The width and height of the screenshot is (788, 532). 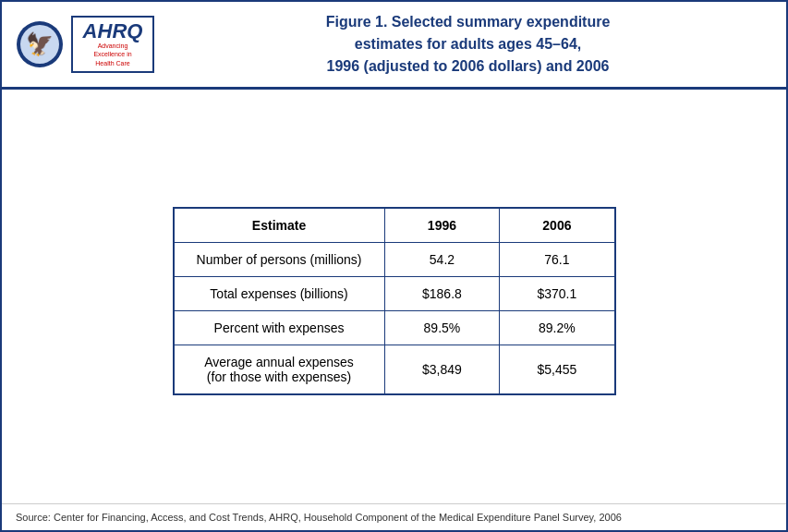 I want to click on ahrq-subtitle: Advancing Excellence in Health Care, so click(x=113, y=54).